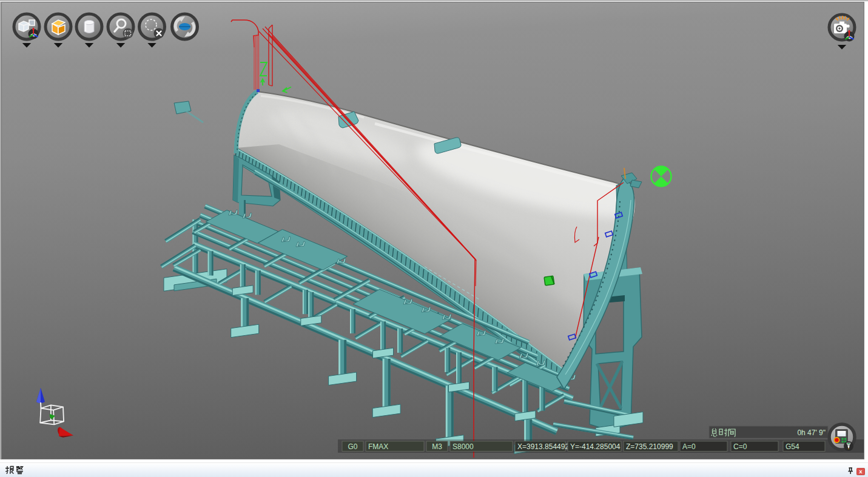 This screenshot has height=477, width=868. I want to click on svg-text: M3, so click(437, 446).